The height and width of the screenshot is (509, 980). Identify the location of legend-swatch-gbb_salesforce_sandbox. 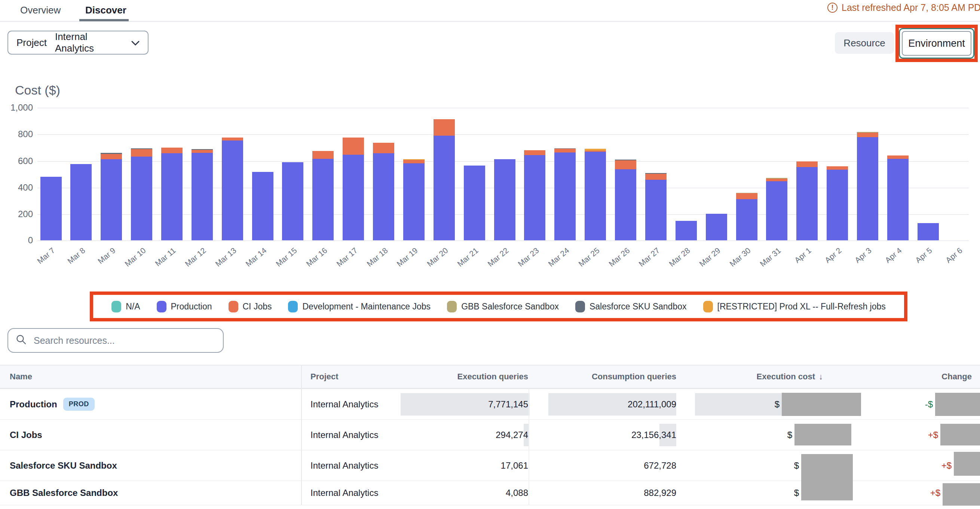
(452, 306).